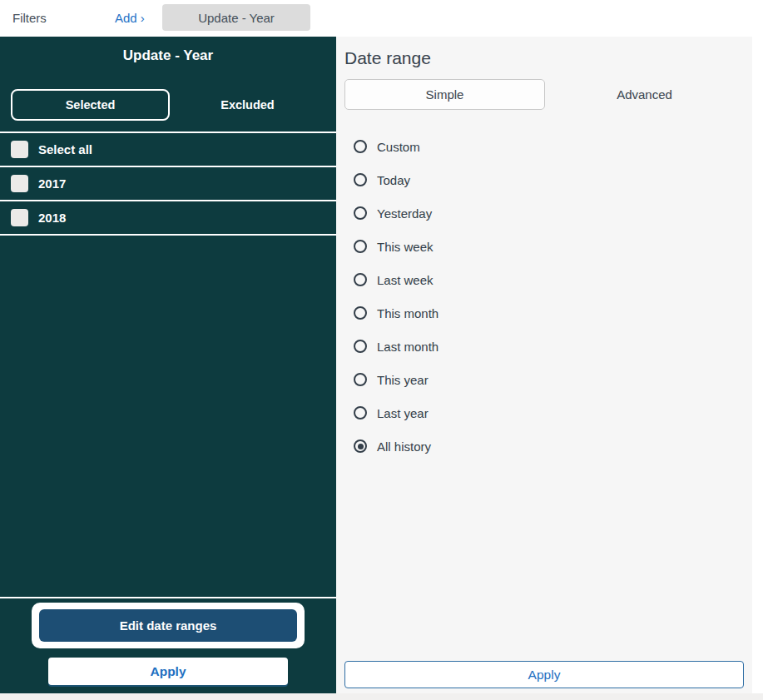 This screenshot has height=700, width=763. Describe the element at coordinates (381, 18) in the screenshot. I see `filters-top-bar: Filters Add› Update - Year` at that location.